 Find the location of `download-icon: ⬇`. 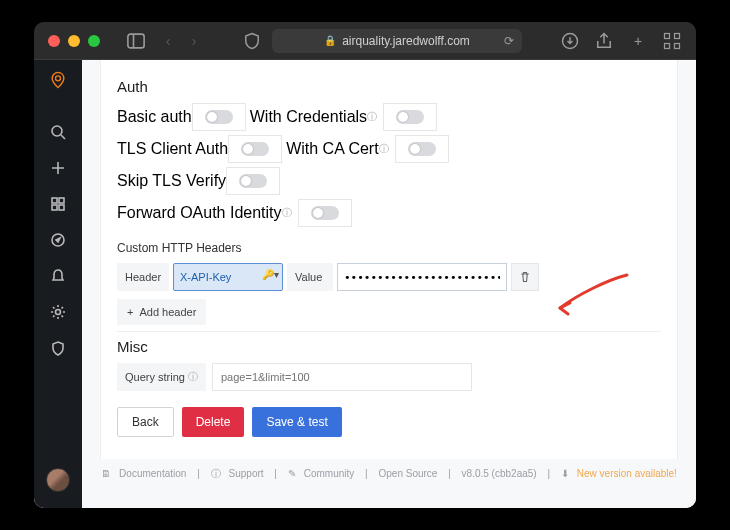

download-icon: ⬇ is located at coordinates (565, 474).